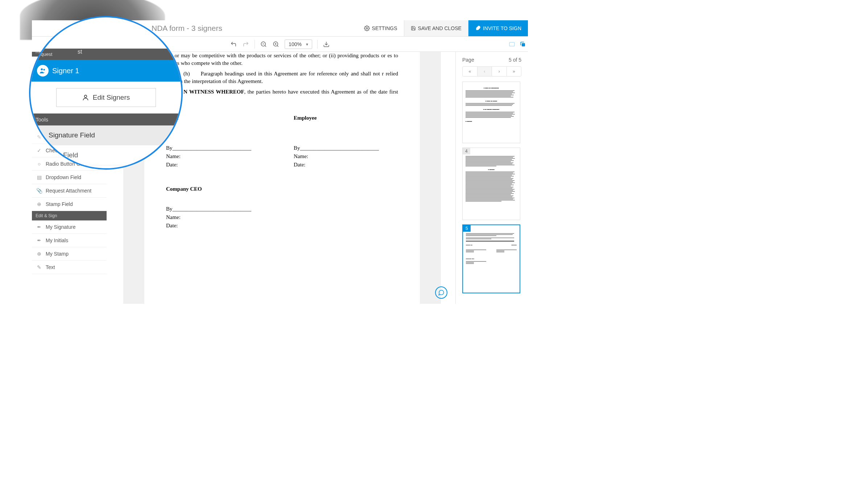 This screenshot has height=500, width=868. Describe the element at coordinates (385, 28) in the screenshot. I see `settings-label: SETTINGS` at that location.